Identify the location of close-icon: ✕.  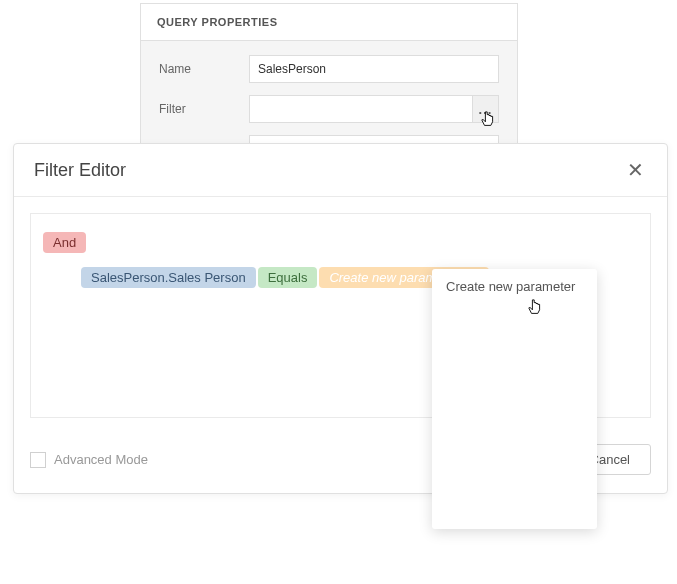
(636, 170).